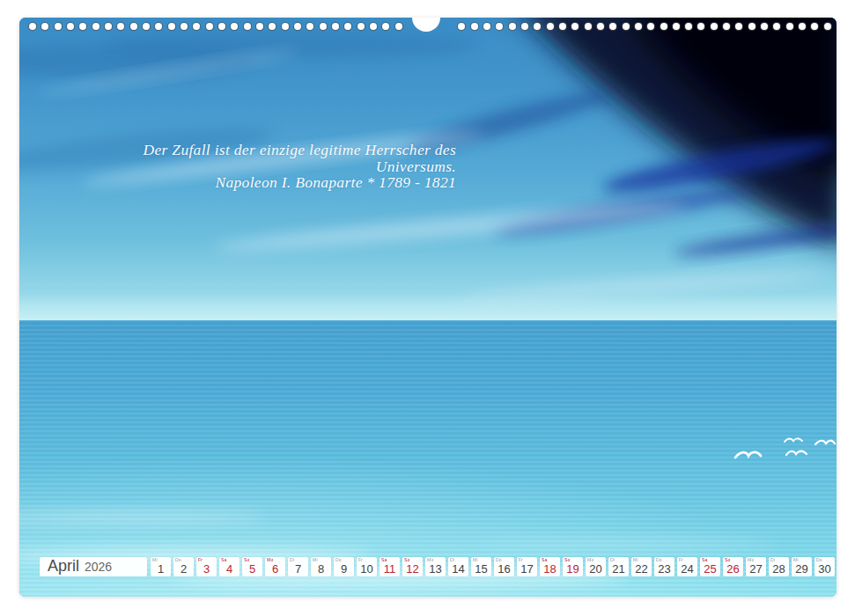 The width and height of the screenshot is (855, 616). I want to click on weekday-label: Di, so click(292, 560).